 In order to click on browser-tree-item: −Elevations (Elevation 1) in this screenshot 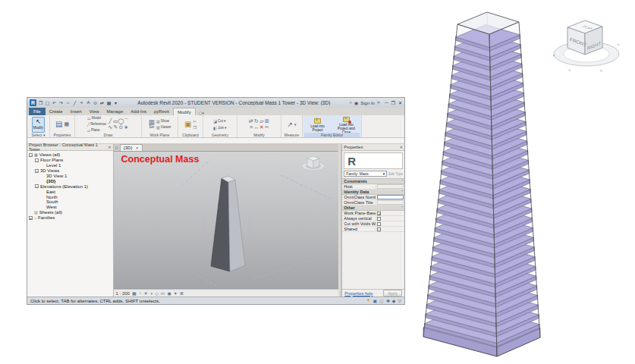, I will do `click(71, 187)`.